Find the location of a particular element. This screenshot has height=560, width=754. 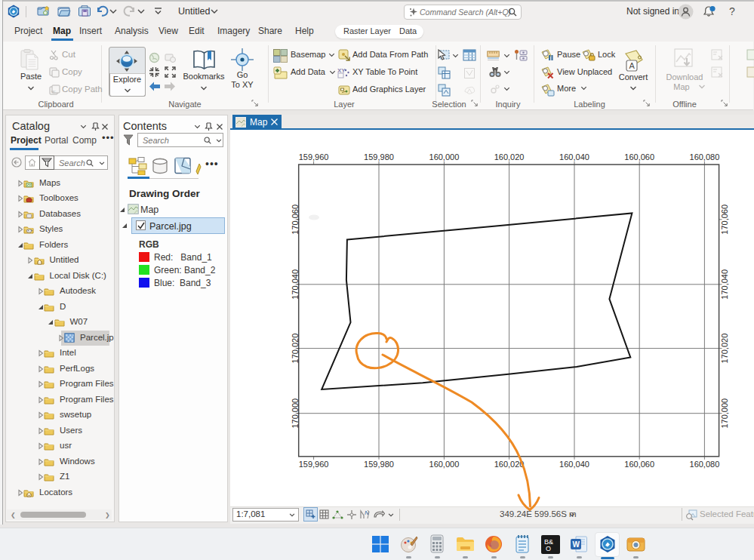

svg-text: A is located at coordinates (632, 66).